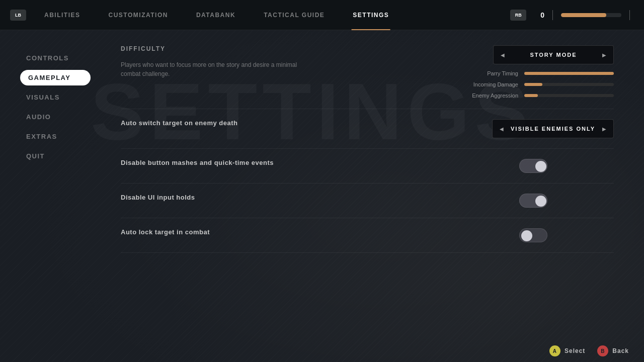 The height and width of the screenshot is (362, 644). I want to click on tab-customization: CUSTOMIZATION, so click(138, 15).